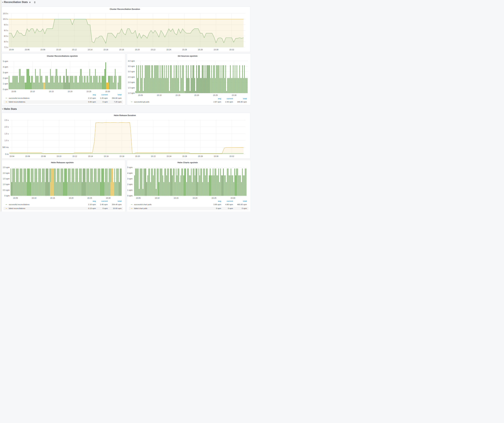 The image size is (504, 423). I want to click on svg-text: 8.0 s, so click(6, 42).